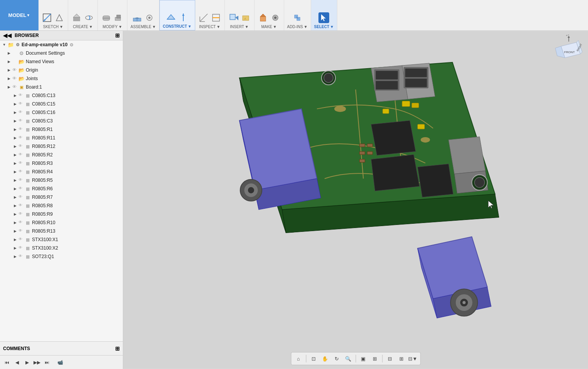 The image size is (588, 369). What do you see at coordinates (62, 87) in the screenshot?
I see `tree-item-board1: ▶ 👁 ▣ Board:1` at bounding box center [62, 87].